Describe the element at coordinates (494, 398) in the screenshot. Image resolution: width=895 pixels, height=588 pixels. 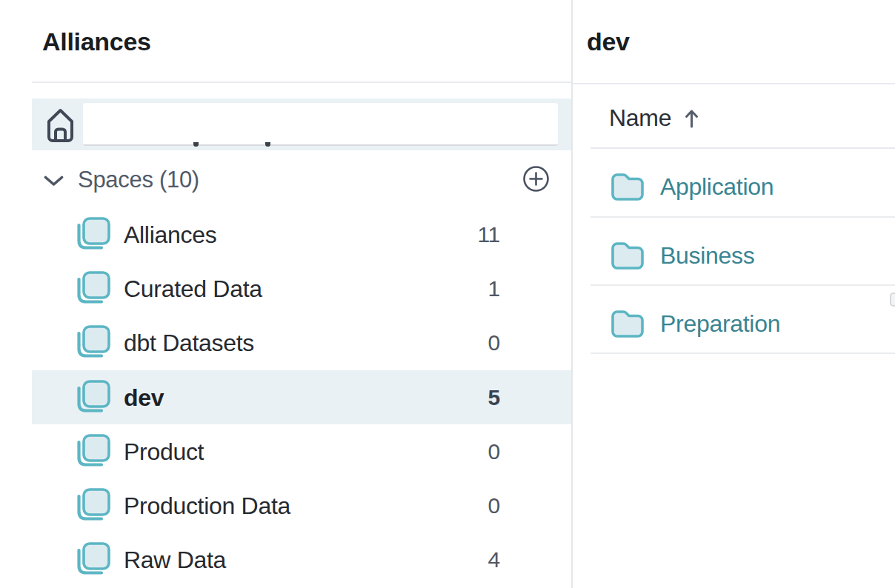
I see `space-count: 5` at that location.